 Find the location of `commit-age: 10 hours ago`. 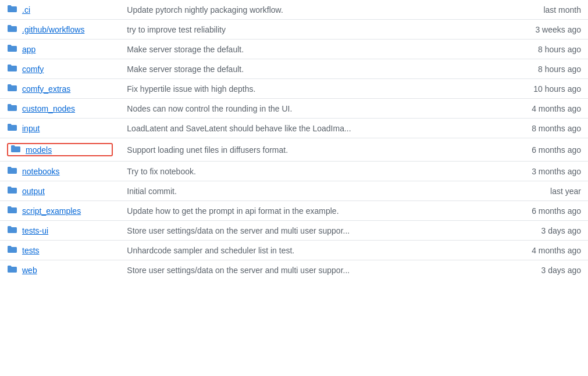

commit-age: 10 hours ago is located at coordinates (534, 89).